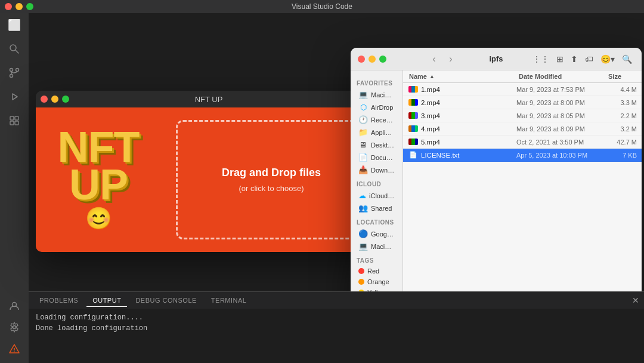  What do you see at coordinates (14, 349) in the screenshot?
I see `activity-warning-icon` at bounding box center [14, 349].